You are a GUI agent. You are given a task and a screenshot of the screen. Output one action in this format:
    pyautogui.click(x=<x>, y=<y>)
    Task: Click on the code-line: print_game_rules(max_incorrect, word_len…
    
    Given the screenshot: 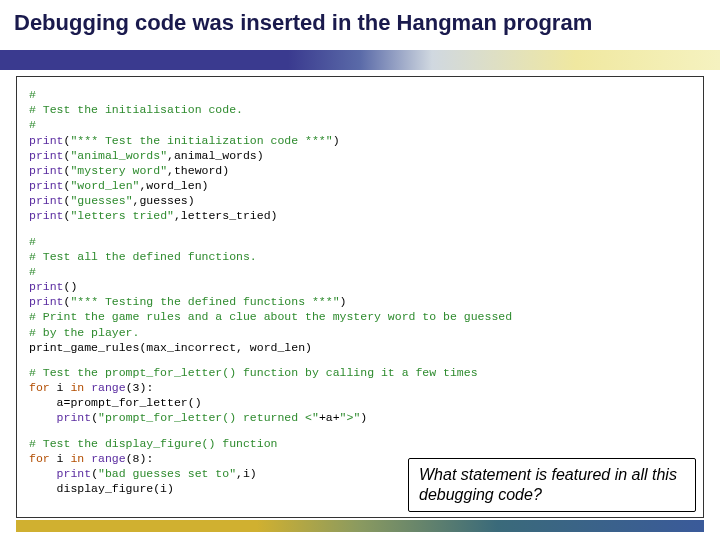 What is the action you would take?
    pyautogui.click(x=170, y=348)
    